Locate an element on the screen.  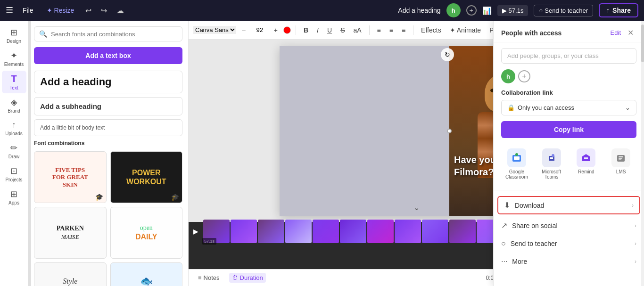
duration-button: ⏱ Duration is located at coordinates (248, 278).